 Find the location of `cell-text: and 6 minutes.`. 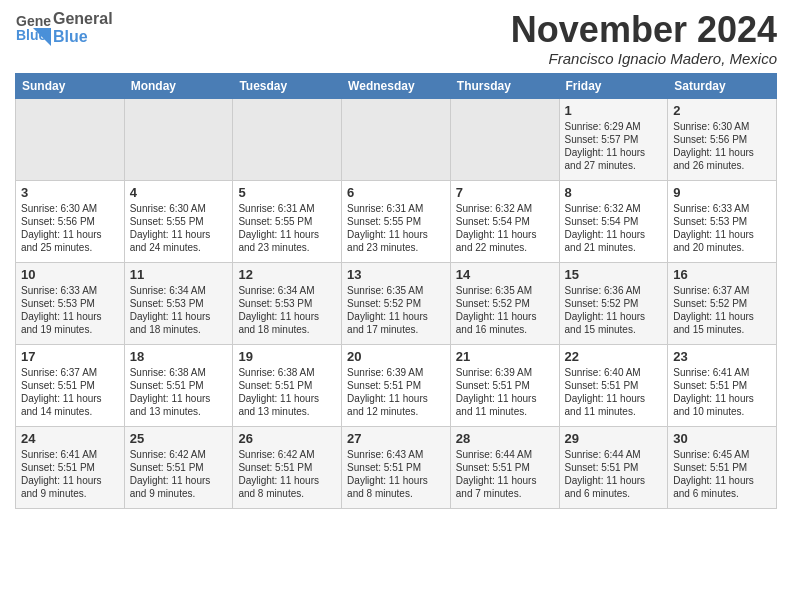

cell-text: and 6 minutes. is located at coordinates (722, 494).